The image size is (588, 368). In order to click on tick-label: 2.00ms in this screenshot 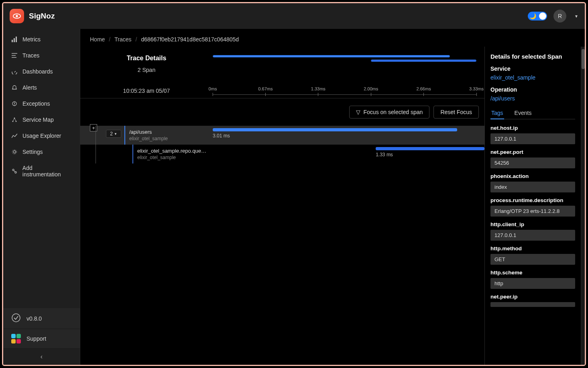, I will do `click(371, 89)`.